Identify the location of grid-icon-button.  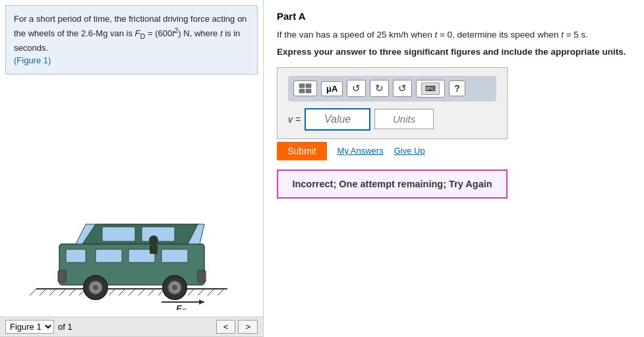
(305, 88).